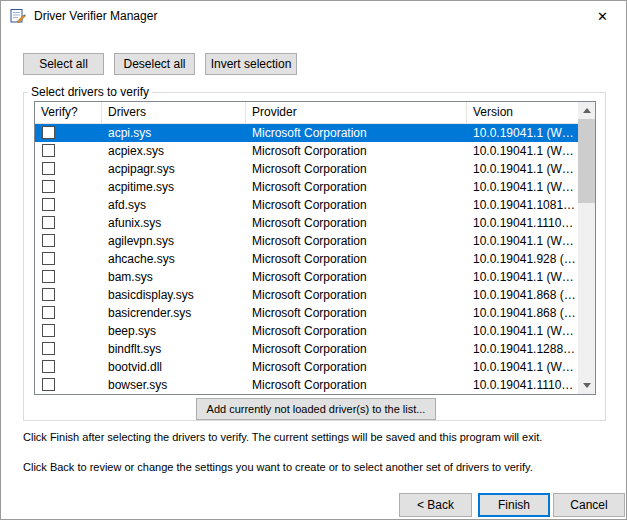 The height and width of the screenshot is (520, 627). What do you see at coordinates (524, 259) in the screenshot?
I see `driver-version: 10.0.19041.928 (Win...` at bounding box center [524, 259].